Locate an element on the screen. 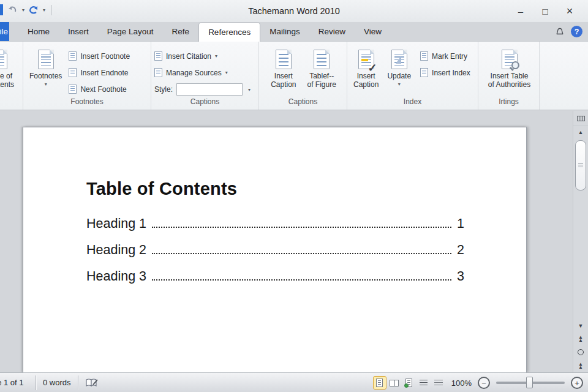 This screenshot has height=392, width=588. fullscreen-reading-view-button is located at coordinates (394, 383).